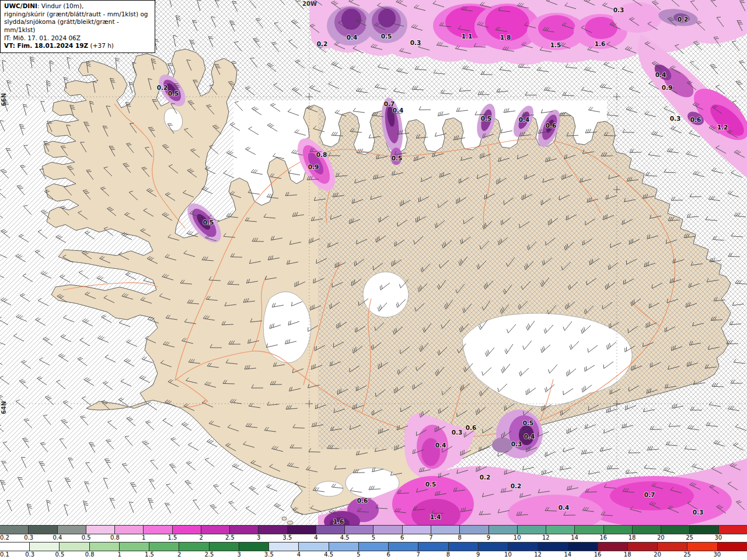 The image size is (747, 560). Describe the element at coordinates (269, 554) in the screenshot. I see `legend-tick-label: 3.5` at that location.